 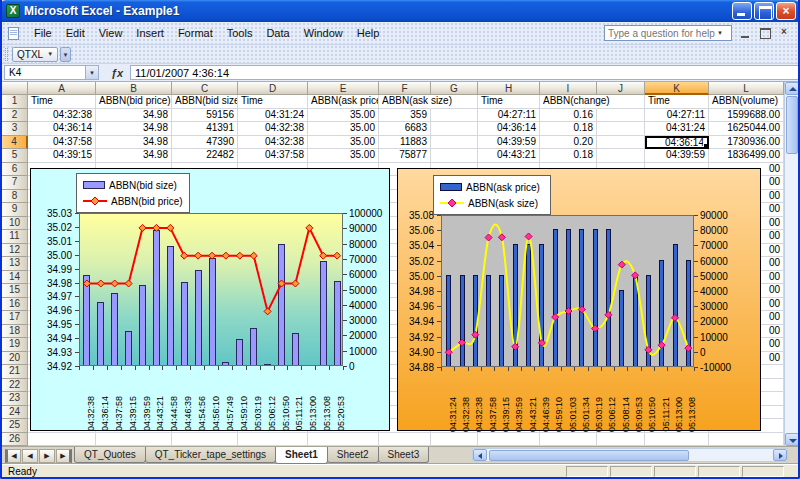 What do you see at coordinates (746, 156) in the screenshot?
I see `cell-L5: 1836499.00` at bounding box center [746, 156].